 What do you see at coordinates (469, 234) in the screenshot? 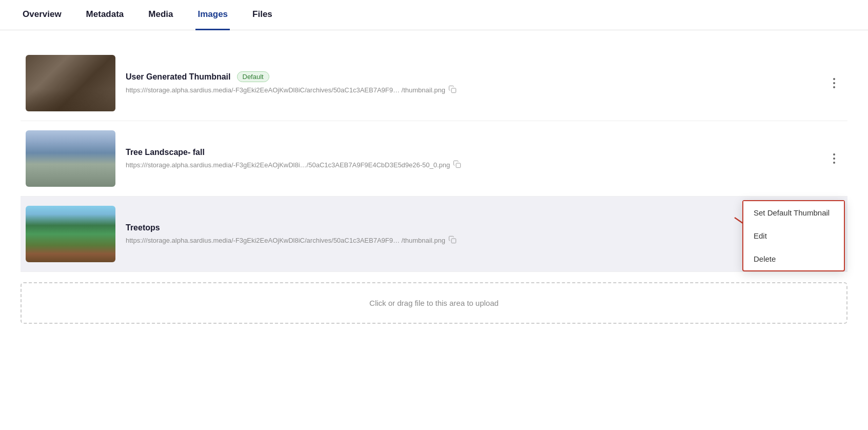
I see `image-info: Treetopshttps:///storage.alpha.sardius.m…` at bounding box center [469, 234].